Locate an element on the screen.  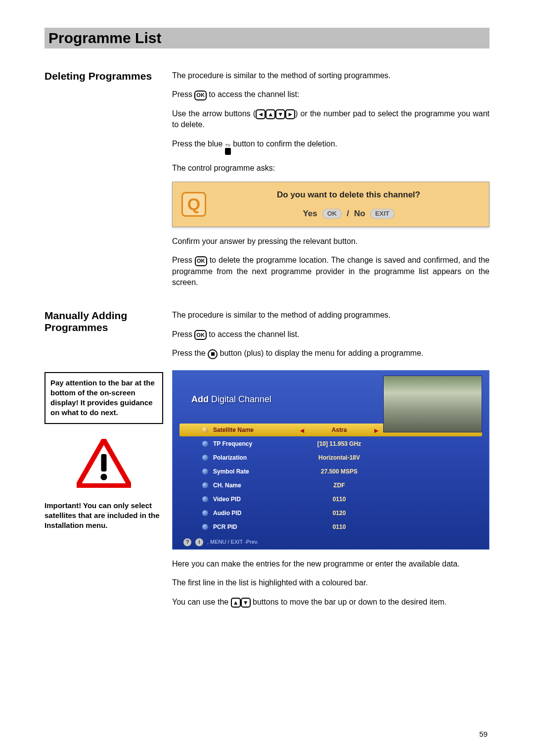
osd-row-value: ◄Astra► is located at coordinates (339, 430).